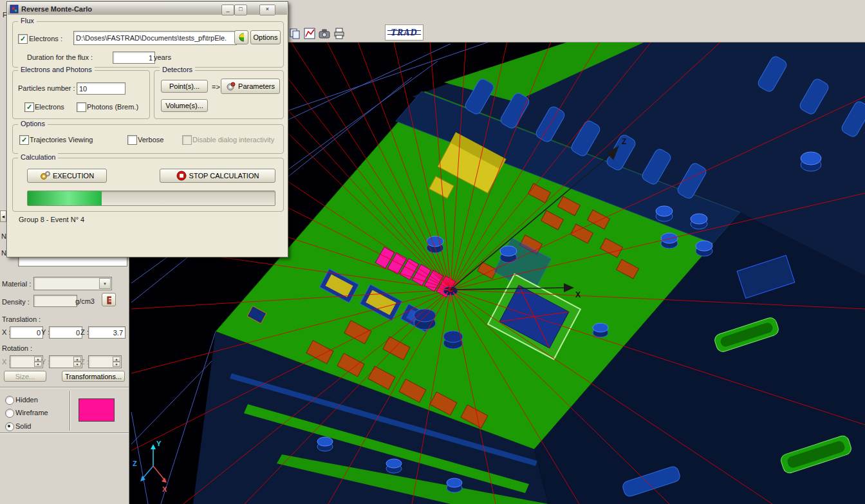  I want to click on radio-hidden, so click(10, 400).